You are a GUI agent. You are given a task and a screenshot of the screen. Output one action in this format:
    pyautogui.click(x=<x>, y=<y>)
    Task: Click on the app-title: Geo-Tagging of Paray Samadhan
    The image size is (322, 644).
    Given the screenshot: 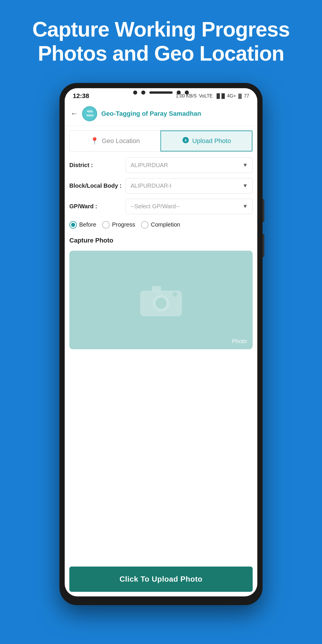 What is the action you would take?
    pyautogui.click(x=151, y=114)
    